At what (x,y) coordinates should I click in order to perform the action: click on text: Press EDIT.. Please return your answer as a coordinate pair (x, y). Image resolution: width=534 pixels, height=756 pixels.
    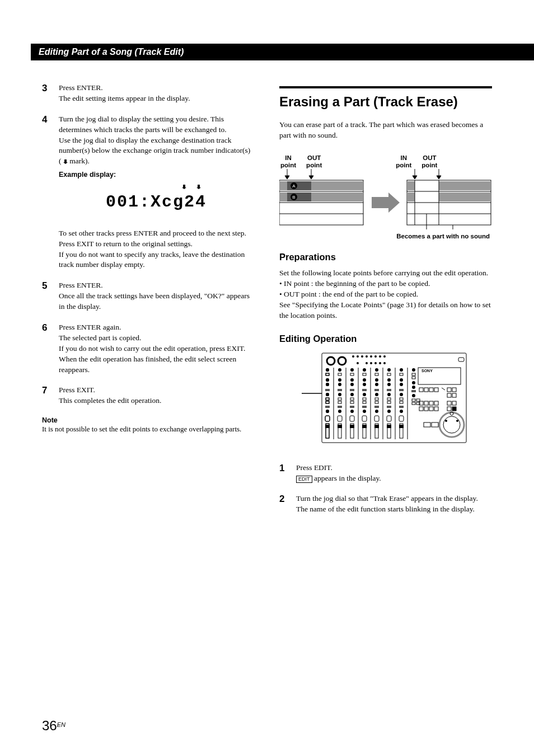
    Looking at the image, I should click on (315, 468).